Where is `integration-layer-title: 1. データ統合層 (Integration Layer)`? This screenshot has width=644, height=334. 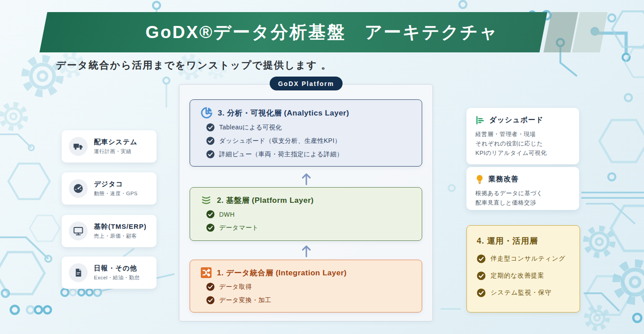
integration-layer-title: 1. データ統合層 (Integration Layer) is located at coordinates (282, 273).